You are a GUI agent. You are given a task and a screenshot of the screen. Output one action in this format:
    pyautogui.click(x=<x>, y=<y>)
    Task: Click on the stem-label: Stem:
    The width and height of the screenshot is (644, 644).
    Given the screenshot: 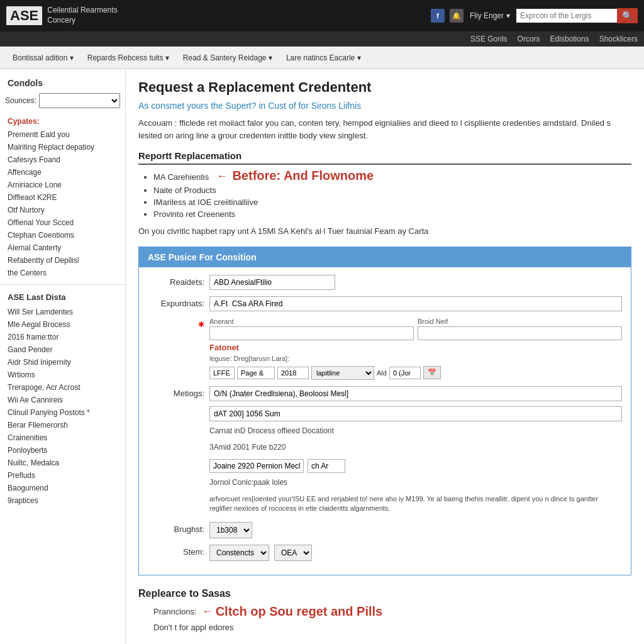 What is the action you would take?
    pyautogui.click(x=176, y=551)
    